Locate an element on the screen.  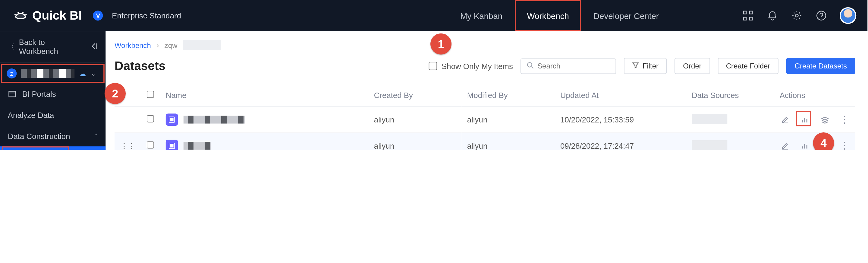
search-icon is located at coordinates (530, 66).